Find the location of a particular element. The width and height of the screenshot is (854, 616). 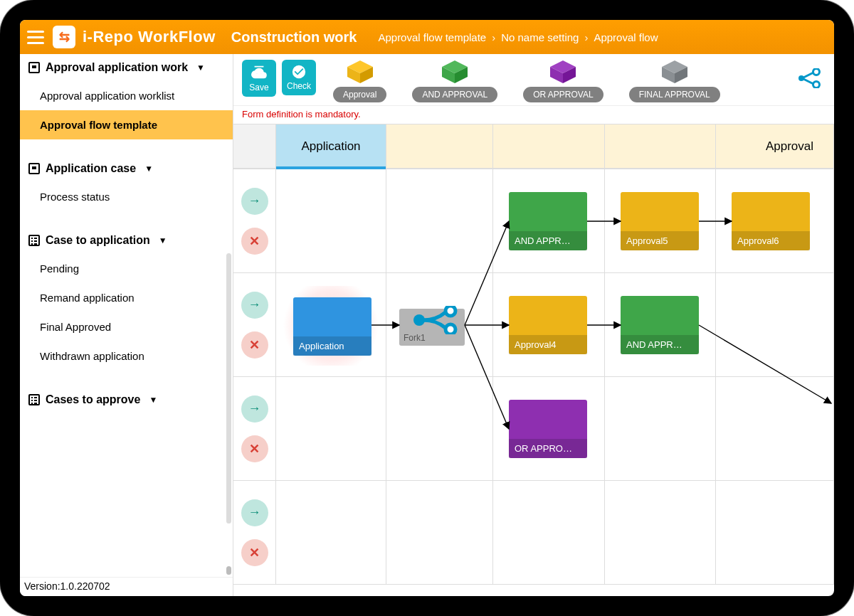

hamburger-menu-icon is located at coordinates (36, 37).